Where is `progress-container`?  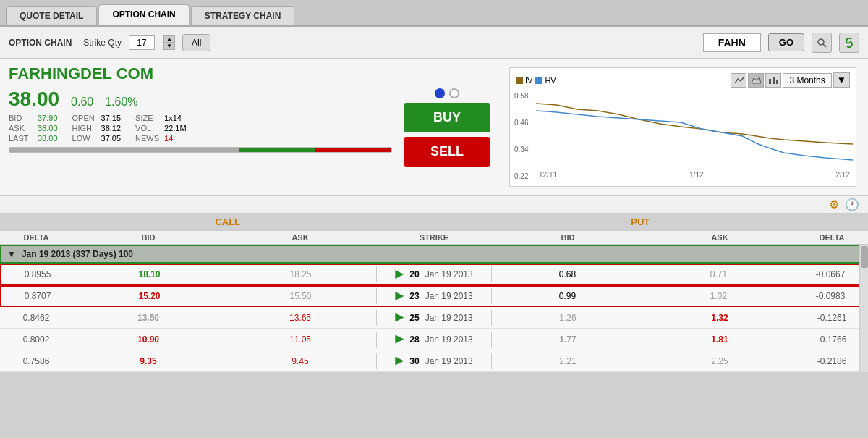
progress-container is located at coordinates (200, 150).